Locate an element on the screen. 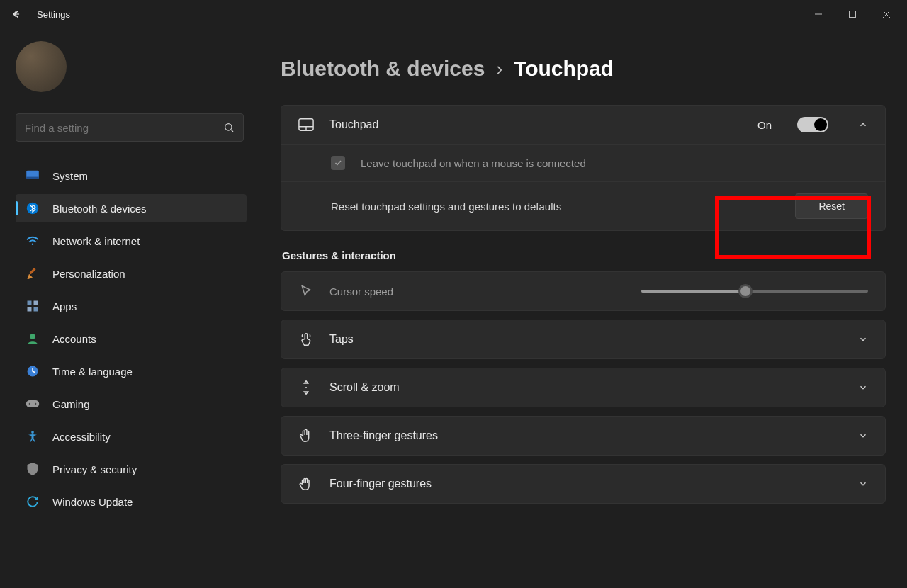 The height and width of the screenshot is (588, 907). taps-label: Taps is located at coordinates (586, 339).